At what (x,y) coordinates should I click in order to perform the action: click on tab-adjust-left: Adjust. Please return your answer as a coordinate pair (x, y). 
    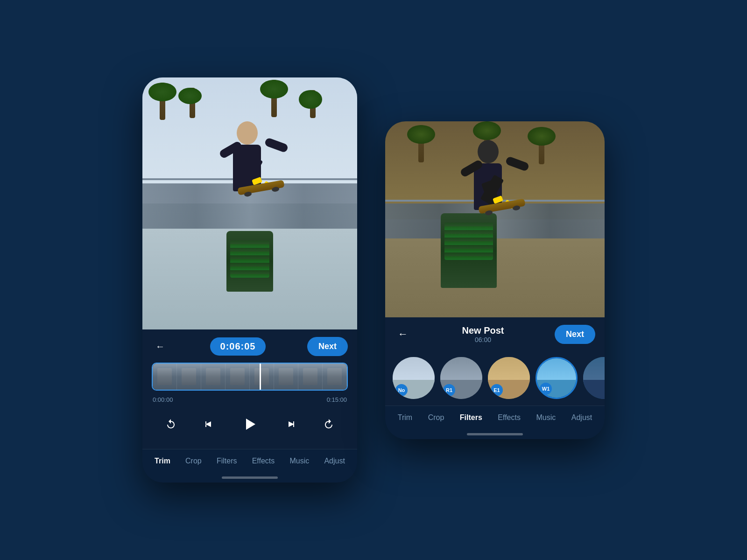
    Looking at the image, I should click on (334, 461).